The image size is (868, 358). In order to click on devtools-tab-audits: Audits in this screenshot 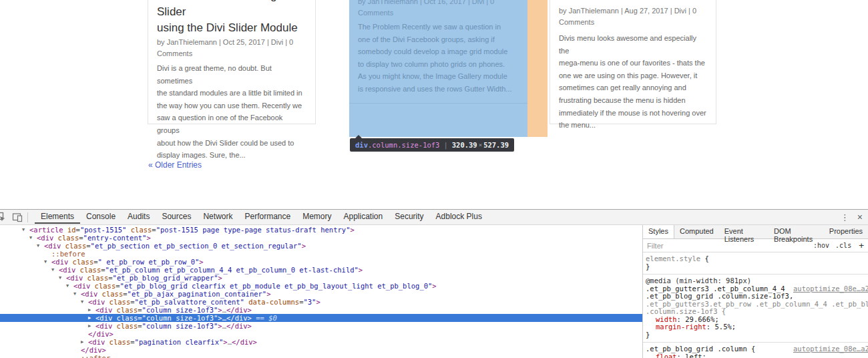, I will do `click(139, 216)`.